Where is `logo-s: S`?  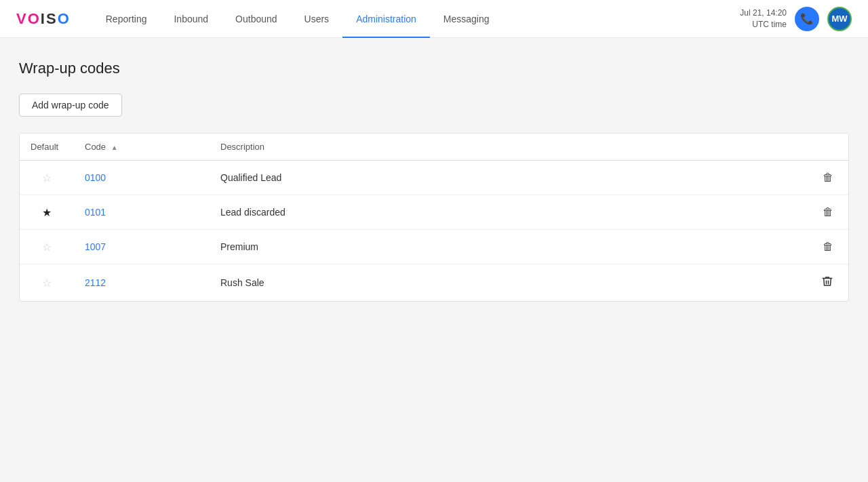
logo-s: S is located at coordinates (52, 19).